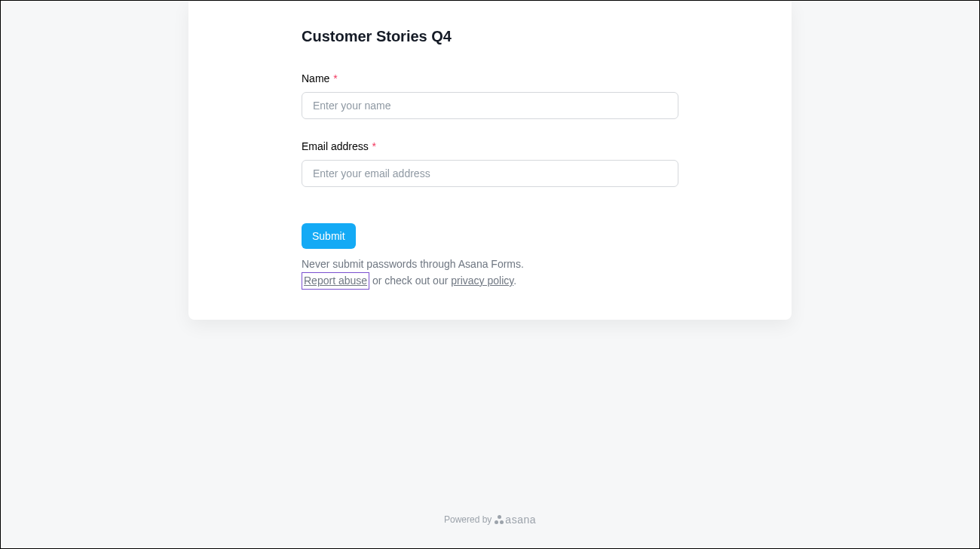 This screenshot has width=980, height=549. I want to click on email-label-text: Email address, so click(335, 146).